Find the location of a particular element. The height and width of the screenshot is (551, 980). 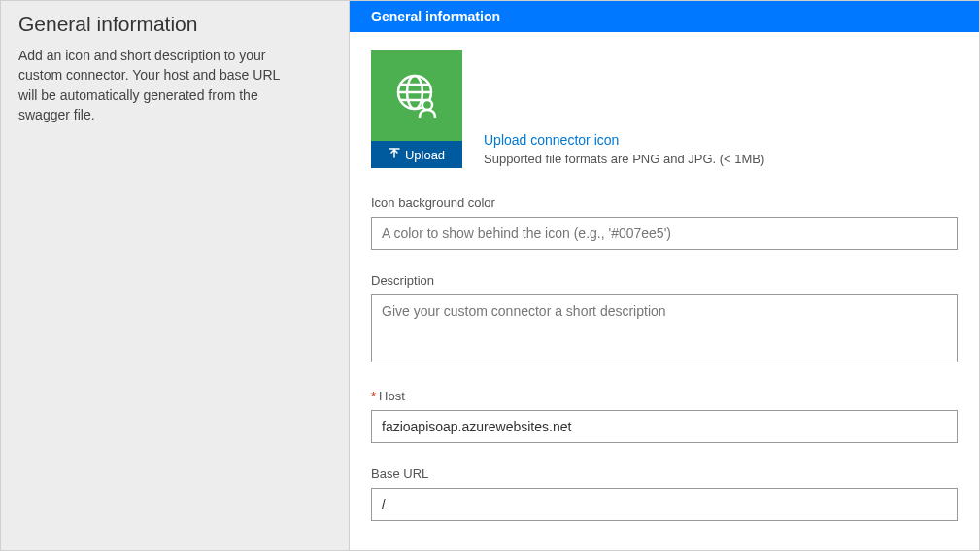

icon-bg-color-label: Icon background color is located at coordinates (664, 202).